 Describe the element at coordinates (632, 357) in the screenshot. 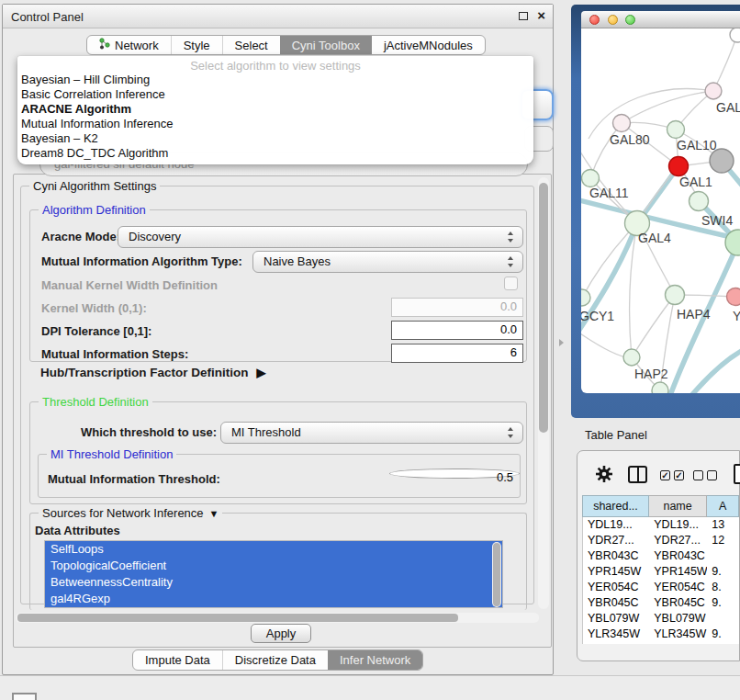

I see `network-node-hap2` at that location.